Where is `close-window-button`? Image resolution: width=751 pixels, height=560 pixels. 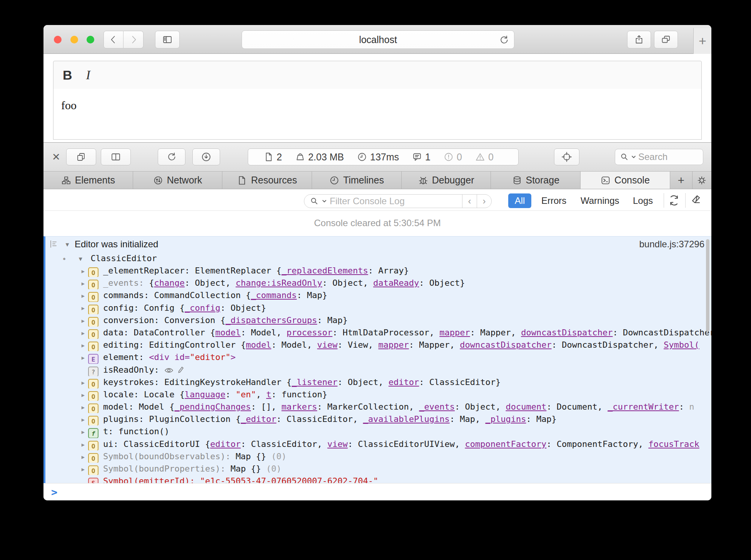 close-window-button is located at coordinates (58, 40).